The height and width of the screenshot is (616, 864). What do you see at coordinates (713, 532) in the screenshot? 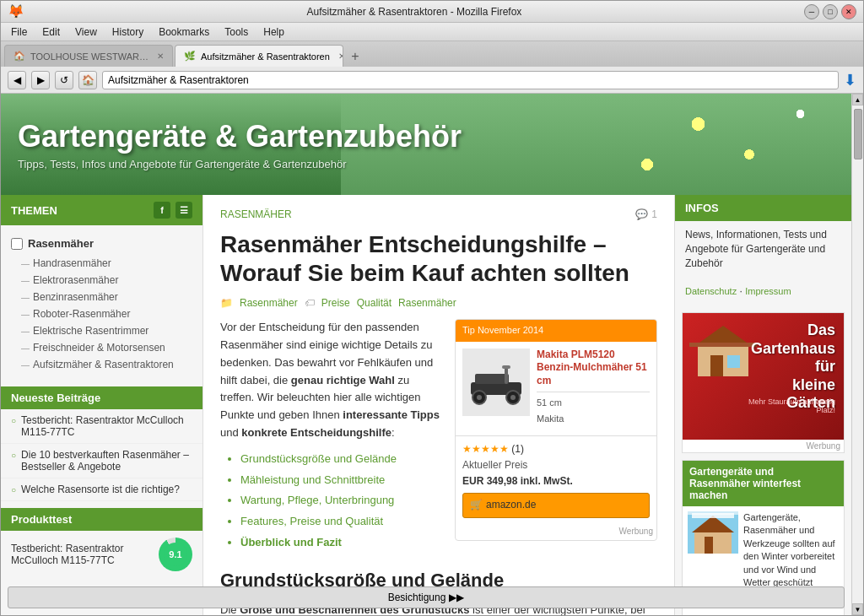
I see `sidebar-article-image` at bounding box center [713, 532].